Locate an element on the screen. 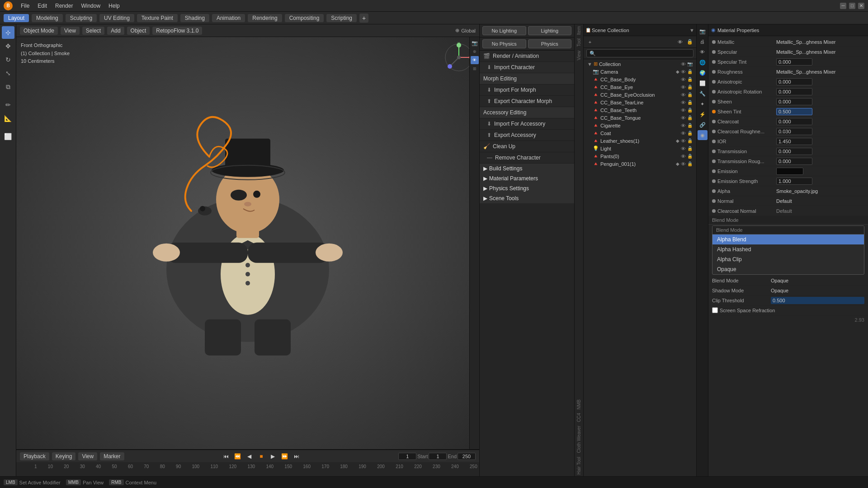  props-modifiers-icon: 🔧 is located at coordinates (703, 94).